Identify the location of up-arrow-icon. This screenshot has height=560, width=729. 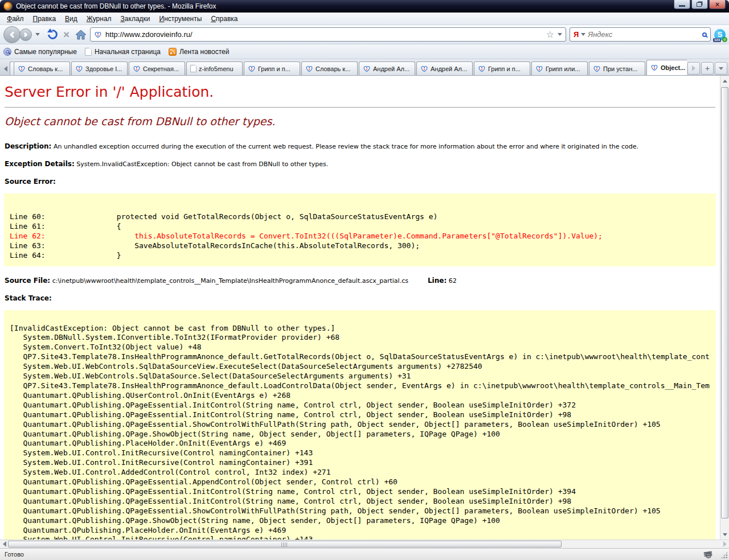
(725, 81).